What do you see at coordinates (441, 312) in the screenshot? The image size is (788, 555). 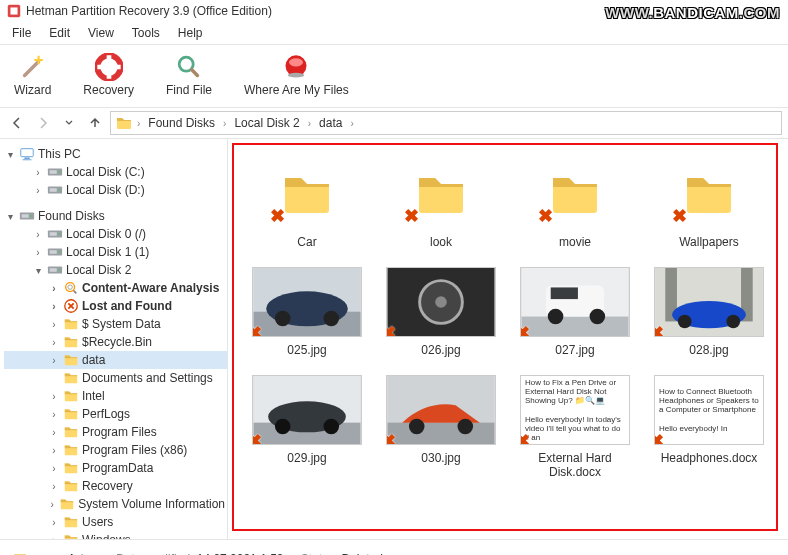 I see `file-026: ✖ 026.jpg` at bounding box center [441, 312].